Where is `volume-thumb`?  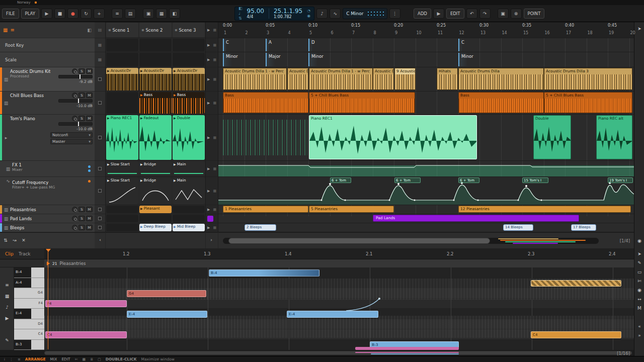
volume-thumb is located at coordinates (78, 124).